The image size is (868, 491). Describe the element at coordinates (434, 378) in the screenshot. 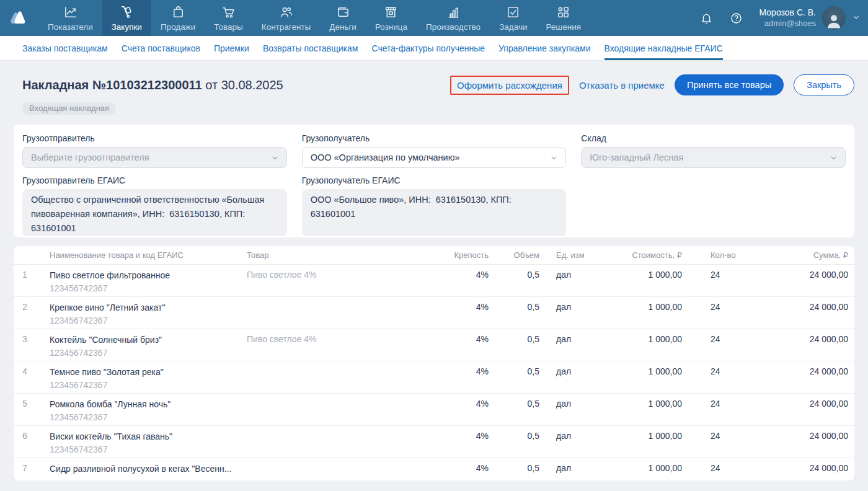

I see `table-row: 4Темное пиво "Золотая река"1234567423674…` at that location.